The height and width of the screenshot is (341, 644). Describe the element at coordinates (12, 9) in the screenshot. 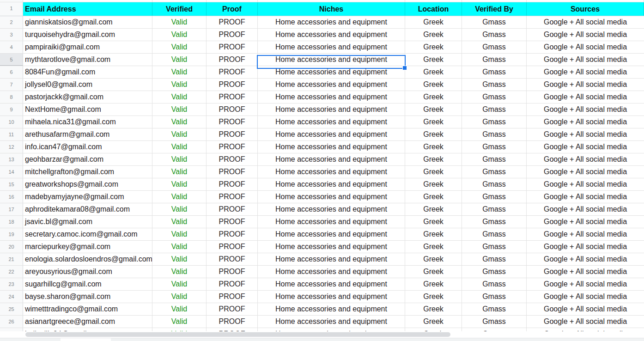

I see `row-number: 1` at that location.